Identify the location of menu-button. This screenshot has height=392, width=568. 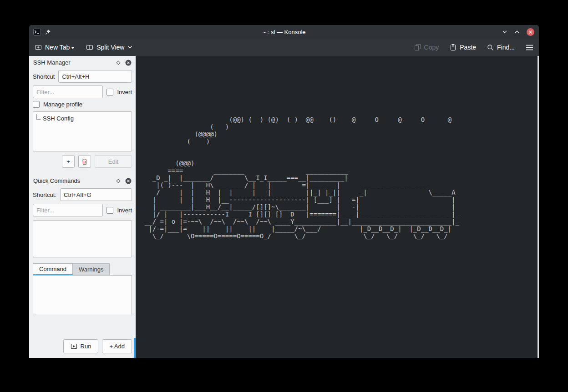
(530, 47).